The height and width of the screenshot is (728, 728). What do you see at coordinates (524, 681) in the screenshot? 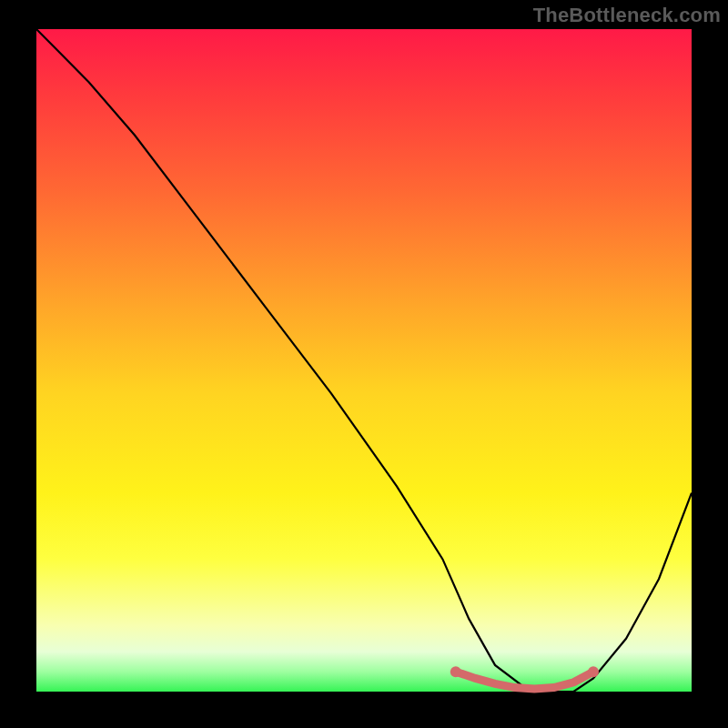
I see `highlight-band` at bounding box center [524, 681].